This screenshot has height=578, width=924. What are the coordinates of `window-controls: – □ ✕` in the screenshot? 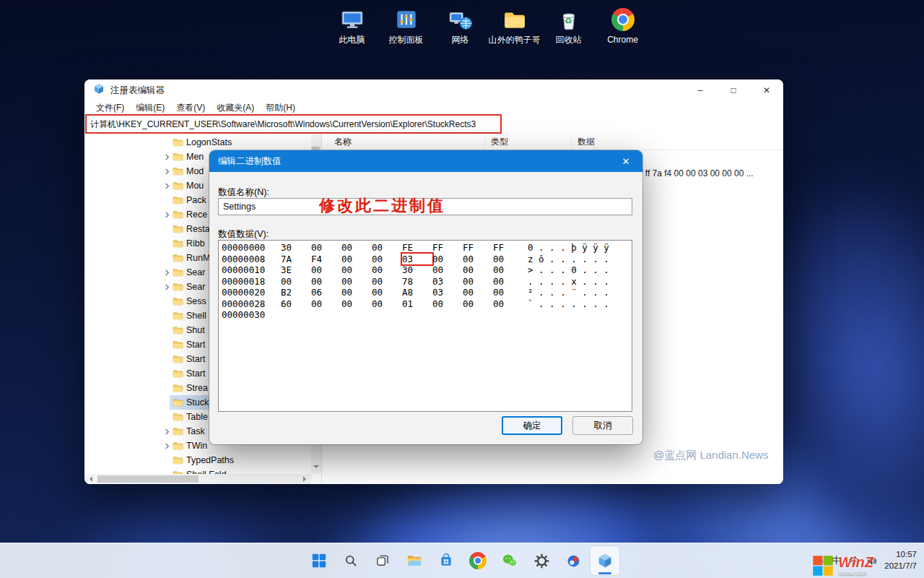 It's located at (733, 90).